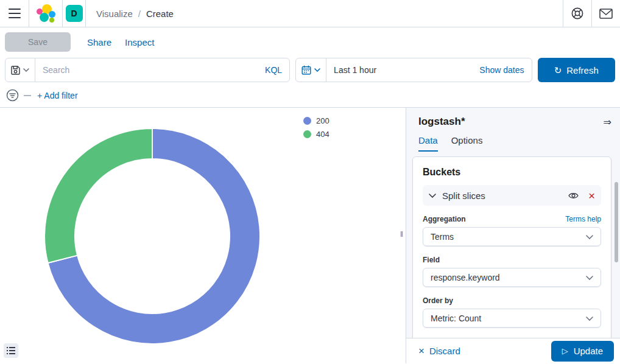 The height and width of the screenshot is (364, 620). I want to click on cross-icon: ×, so click(421, 351).